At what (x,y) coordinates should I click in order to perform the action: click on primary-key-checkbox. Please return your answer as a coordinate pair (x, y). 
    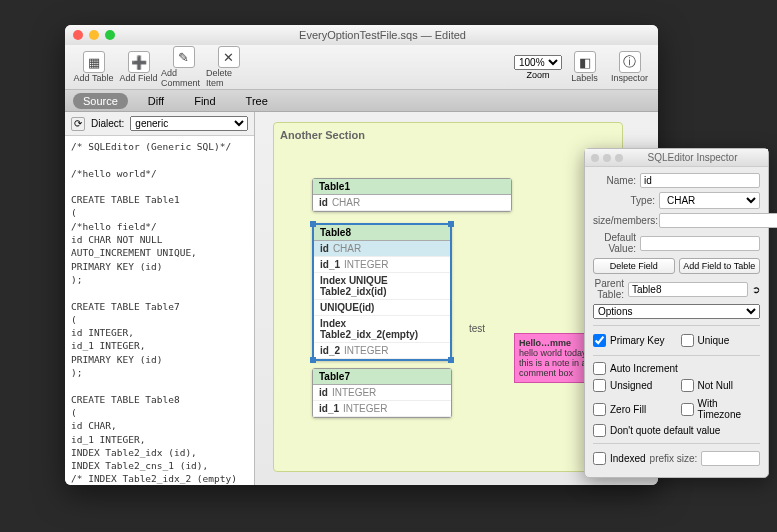
    Looking at the image, I should click on (600, 340).